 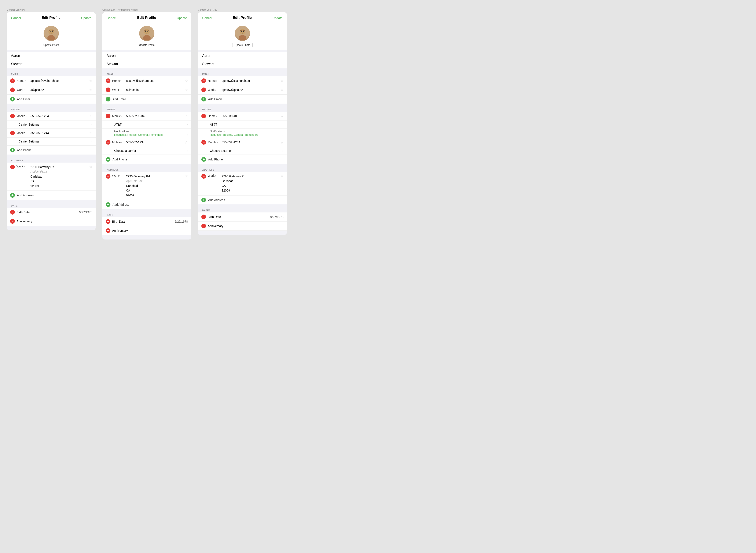 I want to click on phone-value: 555-530-4093, so click(x=250, y=116).